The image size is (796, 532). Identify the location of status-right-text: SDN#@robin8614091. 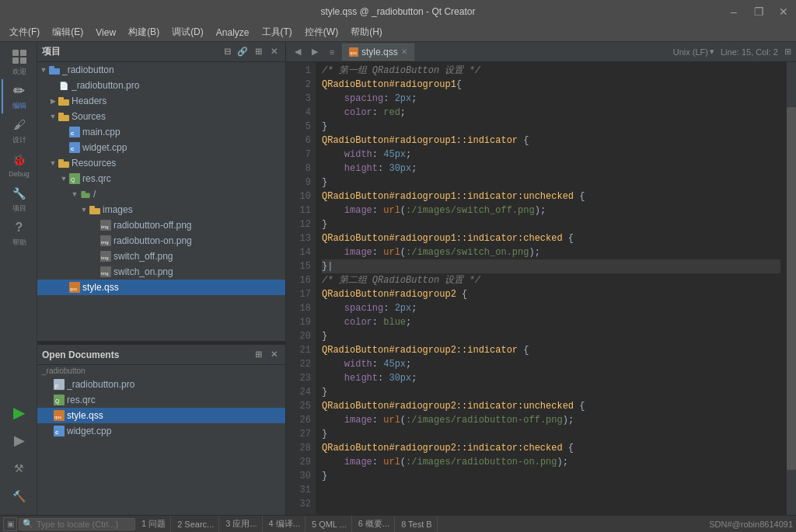
(751, 524).